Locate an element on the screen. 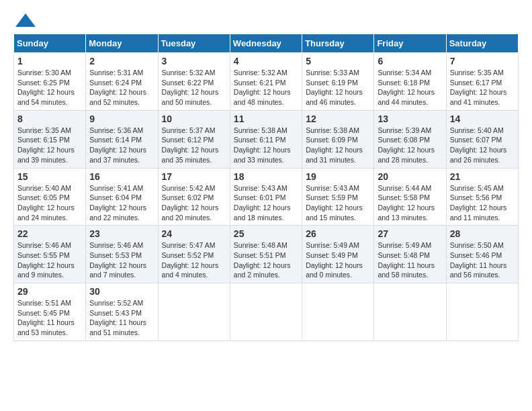  day-number: 2 is located at coordinates (122, 61).